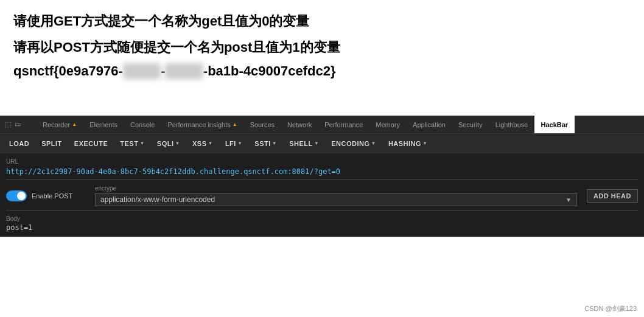 The height and width of the screenshot is (317, 644). What do you see at coordinates (265, 144) in the screenshot?
I see `ssti-button: SSTI▼` at bounding box center [265, 144].